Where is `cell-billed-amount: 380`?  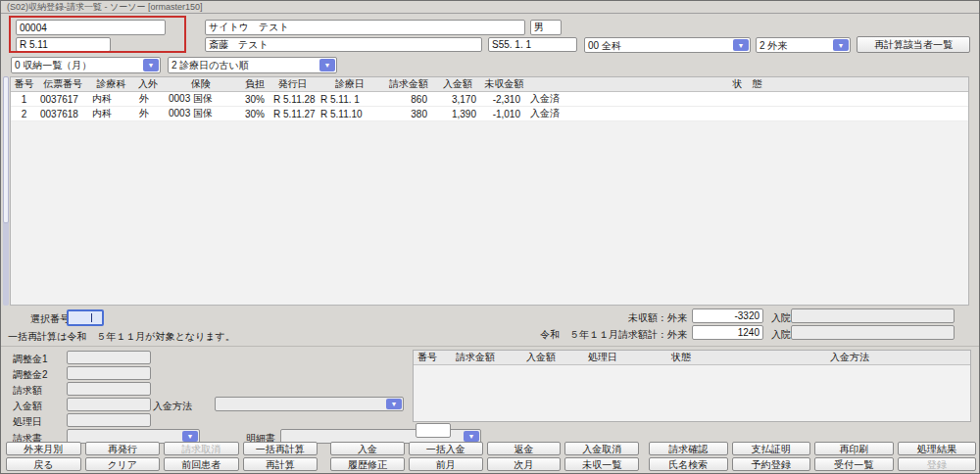
cell-billed-amount: 380 is located at coordinates (409, 114).